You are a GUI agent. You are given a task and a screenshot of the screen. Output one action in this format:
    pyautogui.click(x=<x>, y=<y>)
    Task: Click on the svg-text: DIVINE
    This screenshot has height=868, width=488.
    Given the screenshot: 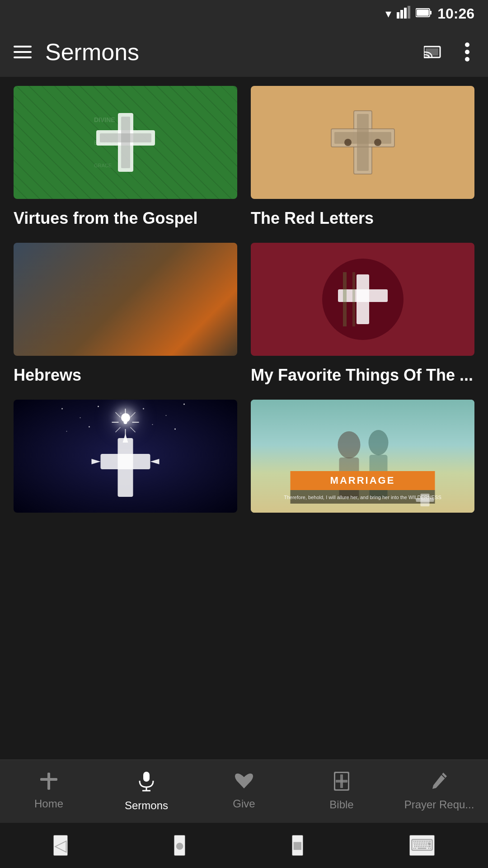 What is the action you would take?
    pyautogui.click(x=105, y=120)
    